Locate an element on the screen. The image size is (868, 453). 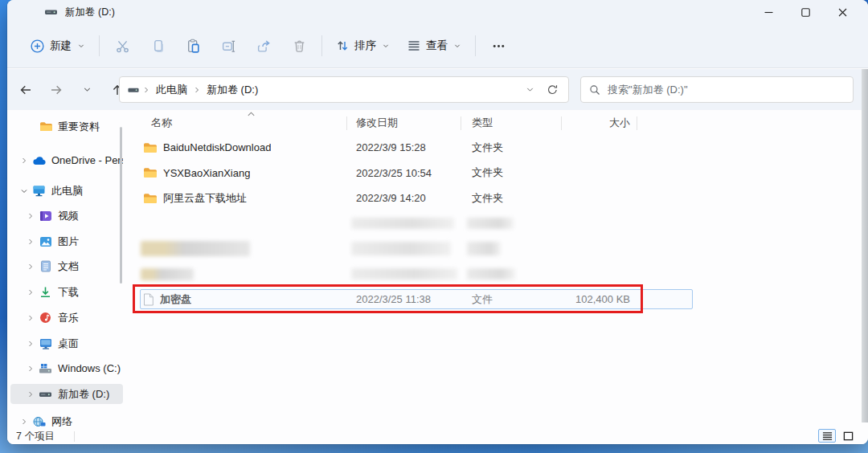
copy-button is located at coordinates (158, 46).